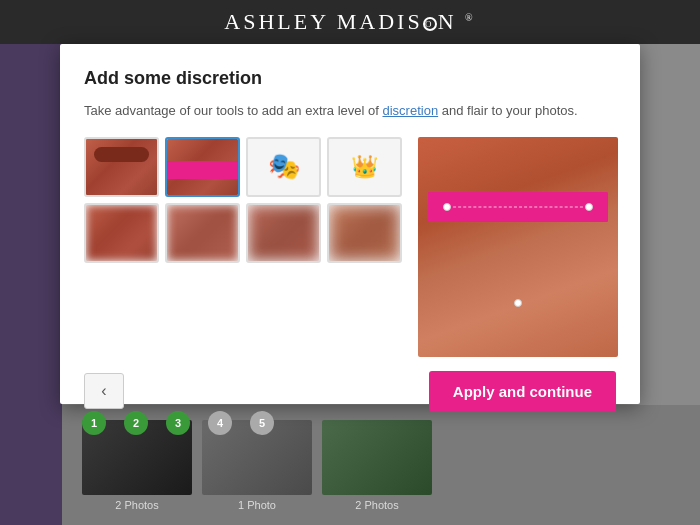 This screenshot has width=700, height=525. What do you see at coordinates (364, 233) in the screenshot?
I see `filter-blur4-img` at bounding box center [364, 233].